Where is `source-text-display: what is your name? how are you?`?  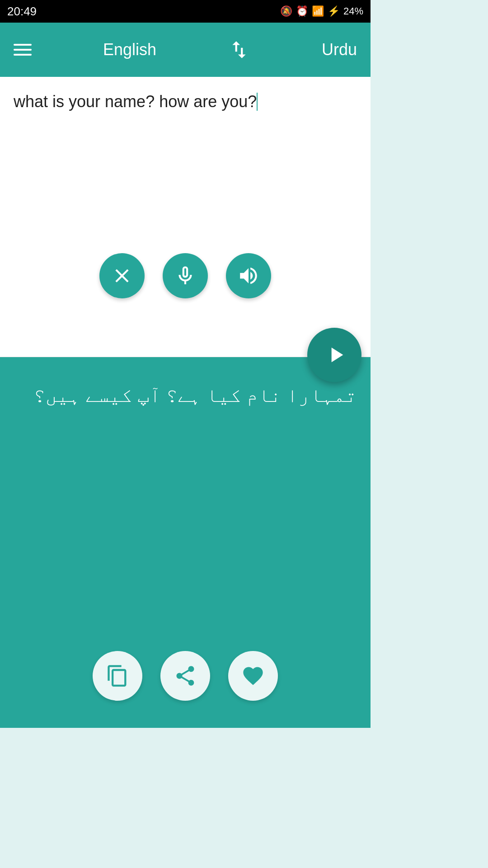 source-text-display: what is your name? how are you? is located at coordinates (185, 158).